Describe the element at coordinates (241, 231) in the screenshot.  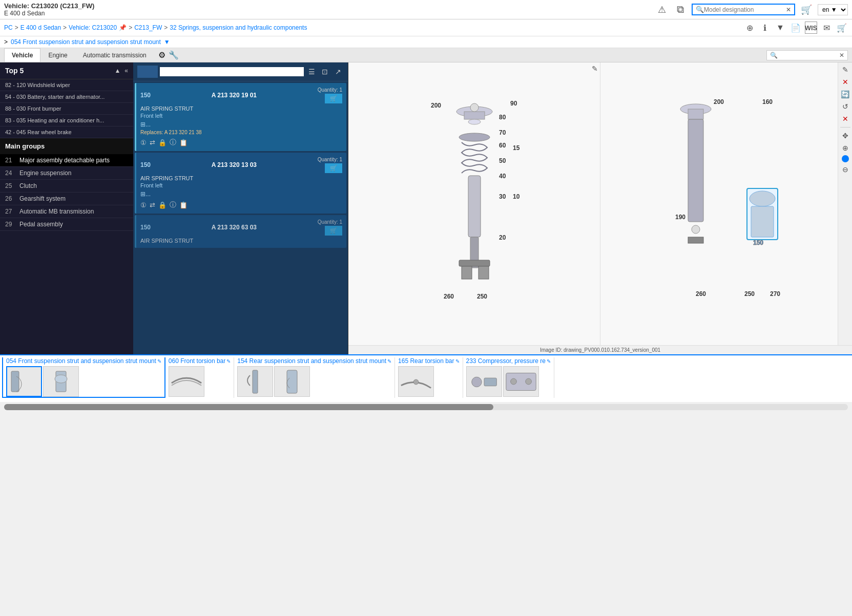
I see `part-item-2: 150 A 213 320 63 03 Quantity: 1 🛒 AIR SP…` at that location.